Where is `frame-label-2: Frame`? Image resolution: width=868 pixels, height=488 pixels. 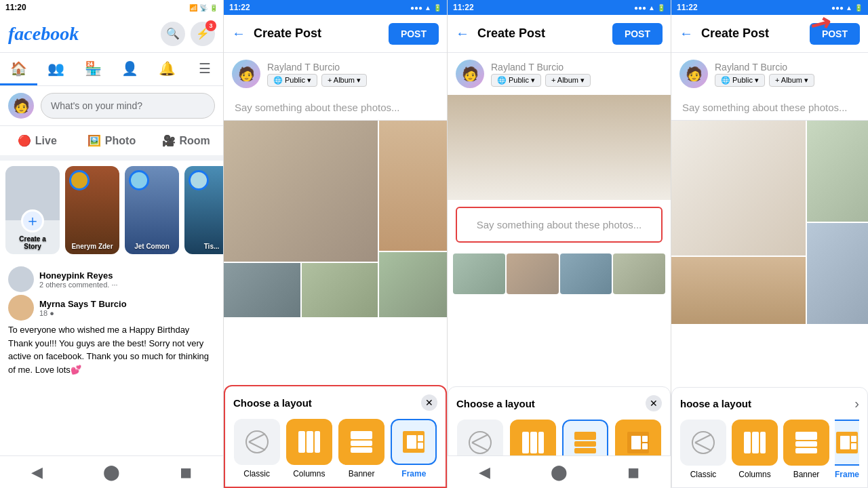 frame-label-2: Frame is located at coordinates (414, 474).